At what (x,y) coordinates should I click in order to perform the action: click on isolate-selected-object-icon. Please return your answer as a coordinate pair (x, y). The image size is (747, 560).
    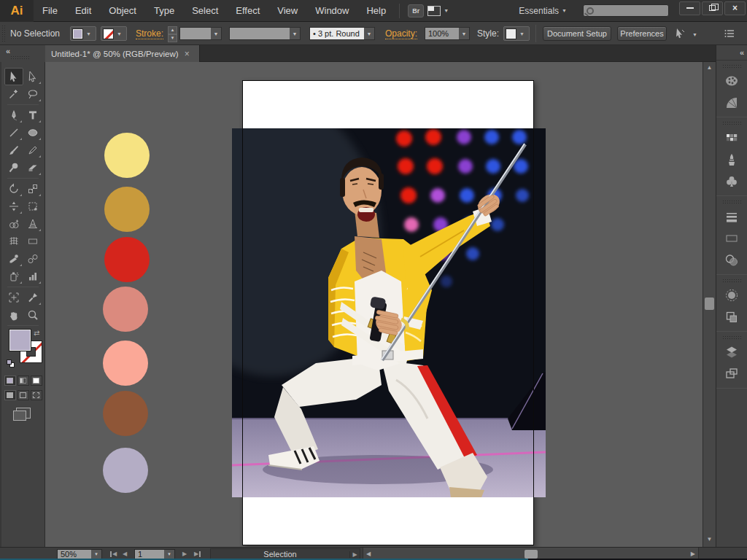
    Looking at the image, I should click on (680, 35).